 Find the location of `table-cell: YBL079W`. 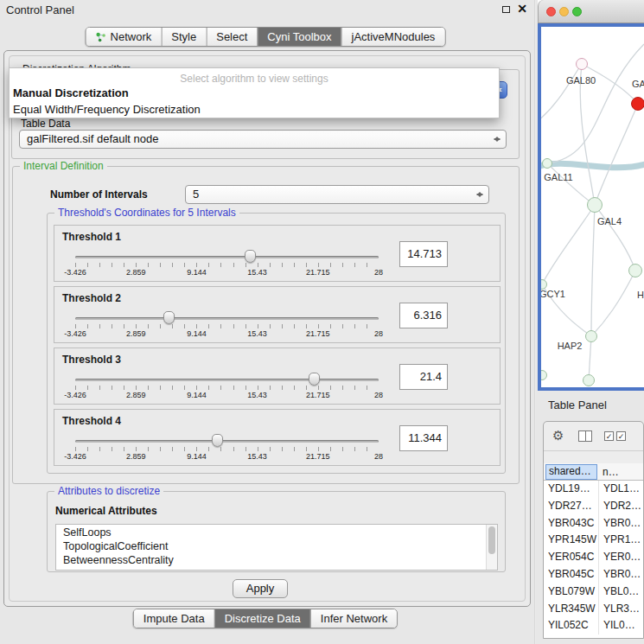

table-cell: YBL079W is located at coordinates (571, 592).